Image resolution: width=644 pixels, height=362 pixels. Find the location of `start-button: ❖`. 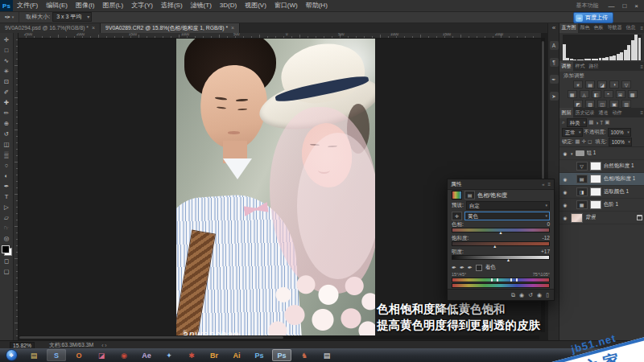

start-button: ❖ is located at coordinates (11, 356).